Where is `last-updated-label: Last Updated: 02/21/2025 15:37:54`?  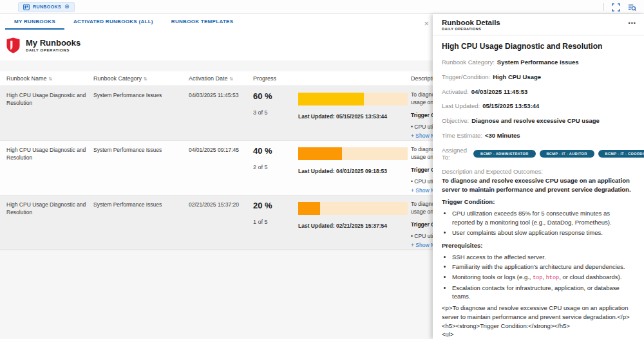
last-updated-label: Last Updated: 02/21/2025 15:37:54 is located at coordinates (352, 226).